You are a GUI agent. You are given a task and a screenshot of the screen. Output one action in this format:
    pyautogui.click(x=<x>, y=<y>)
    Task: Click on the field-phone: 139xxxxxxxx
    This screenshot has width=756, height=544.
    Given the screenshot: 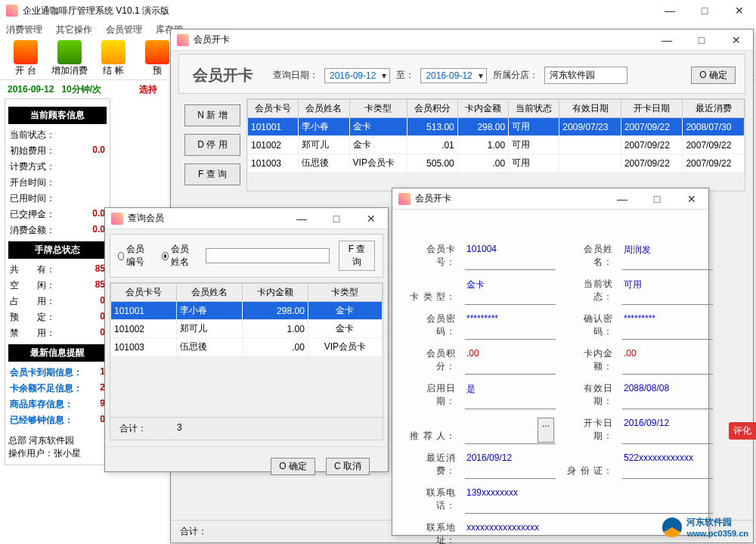 What is the action you would take?
    pyautogui.click(x=589, y=500)
    